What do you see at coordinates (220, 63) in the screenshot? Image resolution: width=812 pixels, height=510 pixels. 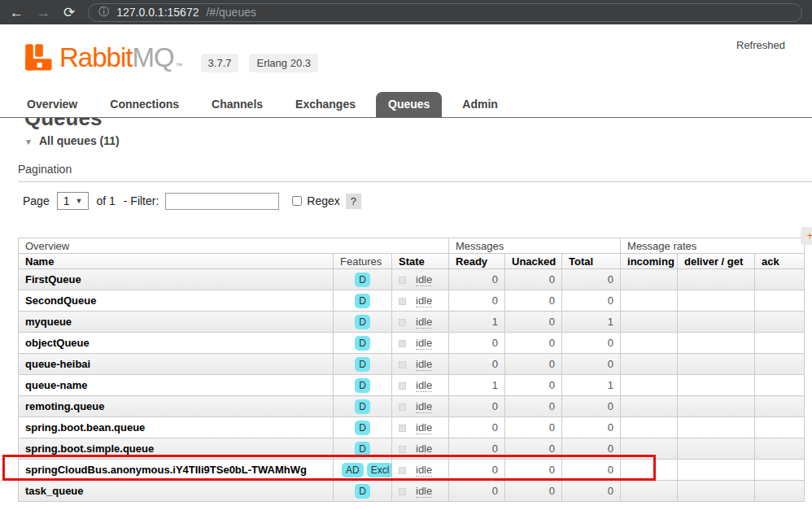 I see `rabbitmq-version-badge: 3.7.7` at bounding box center [220, 63].